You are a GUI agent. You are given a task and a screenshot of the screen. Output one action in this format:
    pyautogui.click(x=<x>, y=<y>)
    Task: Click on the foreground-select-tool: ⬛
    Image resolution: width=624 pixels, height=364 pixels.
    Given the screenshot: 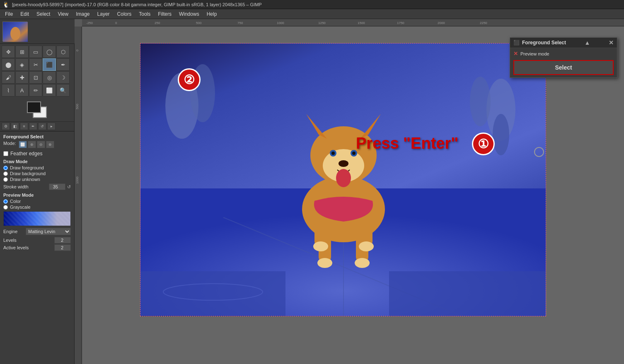 What is the action you would take?
    pyautogui.click(x=49, y=65)
    